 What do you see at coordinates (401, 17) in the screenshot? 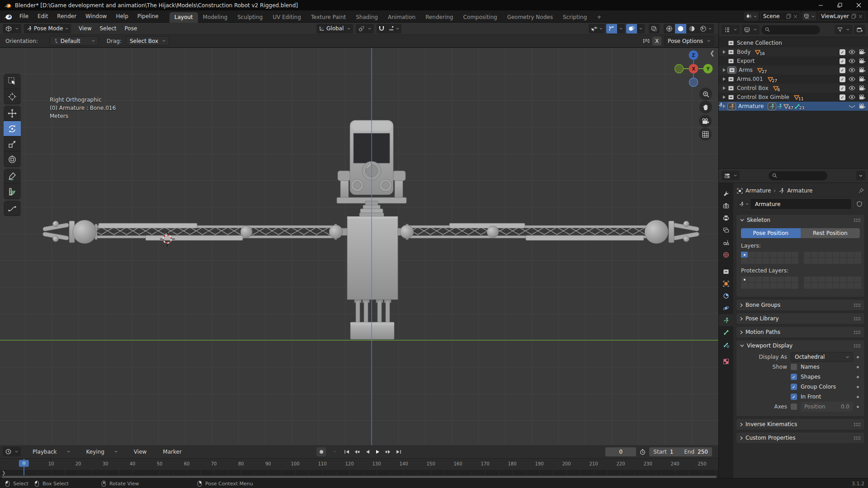
I see `tab-animation: Animation` at bounding box center [401, 17].